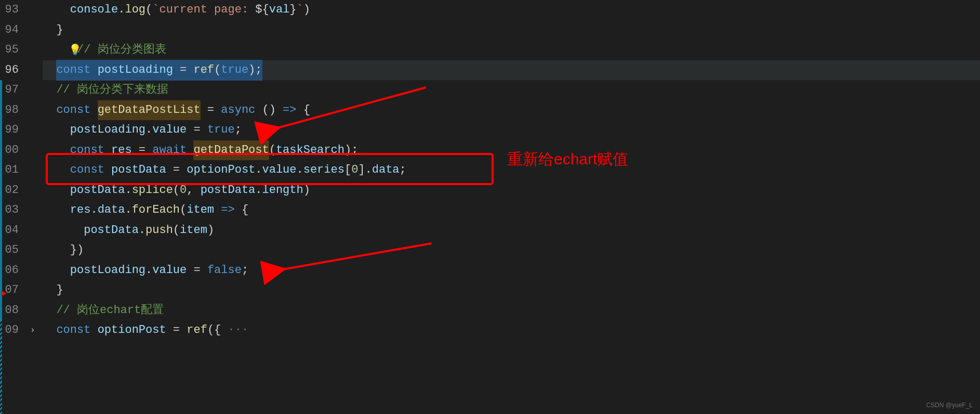  Describe the element at coordinates (11, 30) in the screenshot. I see `line-number: 94` at that location.